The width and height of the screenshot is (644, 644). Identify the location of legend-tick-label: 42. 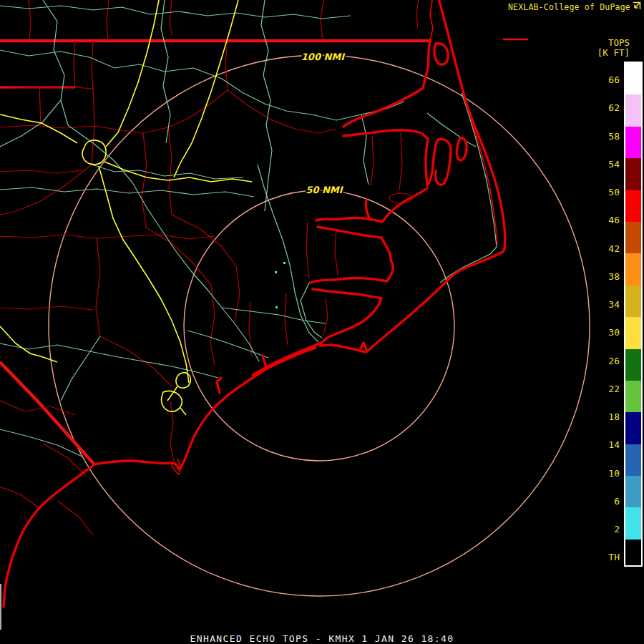
(602, 249).